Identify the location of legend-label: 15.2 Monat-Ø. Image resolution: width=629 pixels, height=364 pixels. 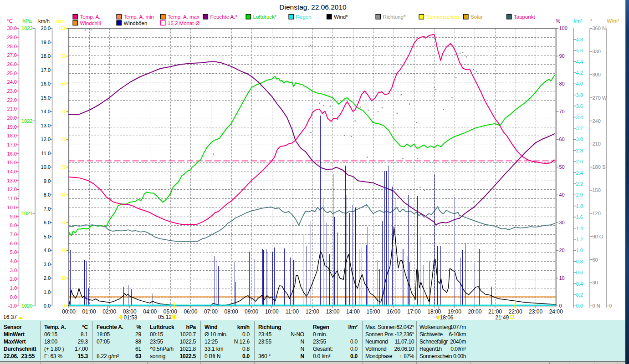
(184, 23).